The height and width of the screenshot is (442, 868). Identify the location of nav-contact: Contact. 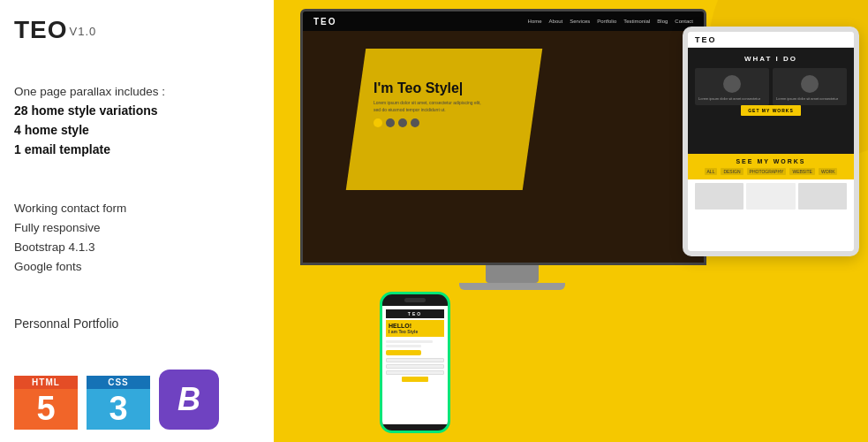
(683, 21).